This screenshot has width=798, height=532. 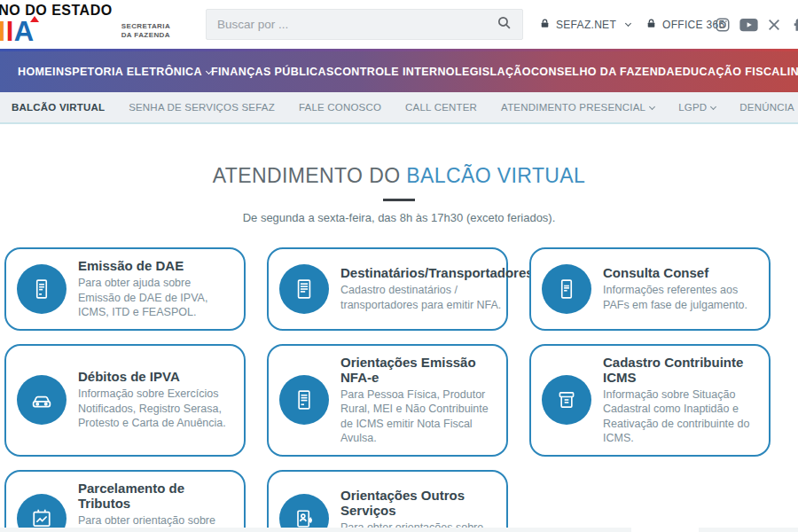 I want to click on card-emissao-de-dae: Emissão de DAE Para obter ajuda sobre Em…, so click(x=125, y=289).